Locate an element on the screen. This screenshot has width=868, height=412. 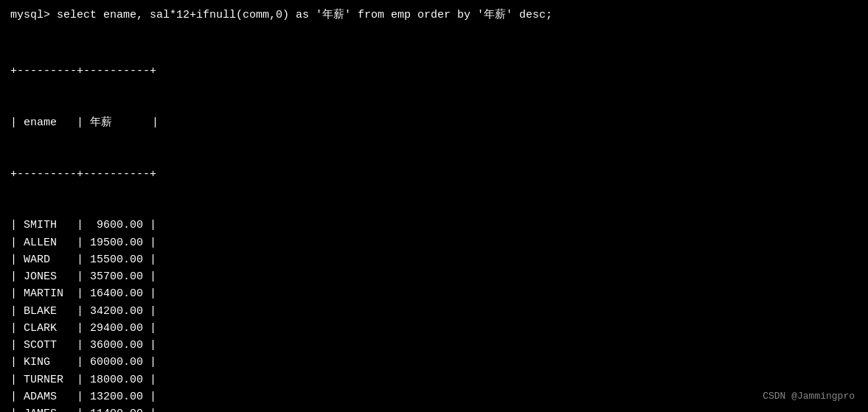
table-row: | BLAKE | 34200.00 | is located at coordinates (434, 311).